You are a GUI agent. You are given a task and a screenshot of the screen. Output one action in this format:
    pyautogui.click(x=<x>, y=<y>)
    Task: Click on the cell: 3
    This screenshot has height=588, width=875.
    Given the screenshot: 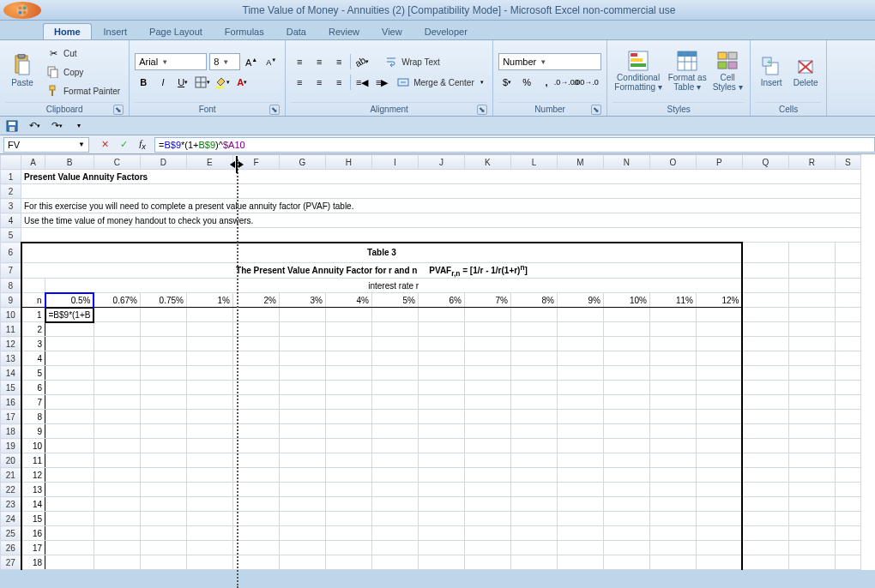 What is the action you would take?
    pyautogui.click(x=33, y=345)
    